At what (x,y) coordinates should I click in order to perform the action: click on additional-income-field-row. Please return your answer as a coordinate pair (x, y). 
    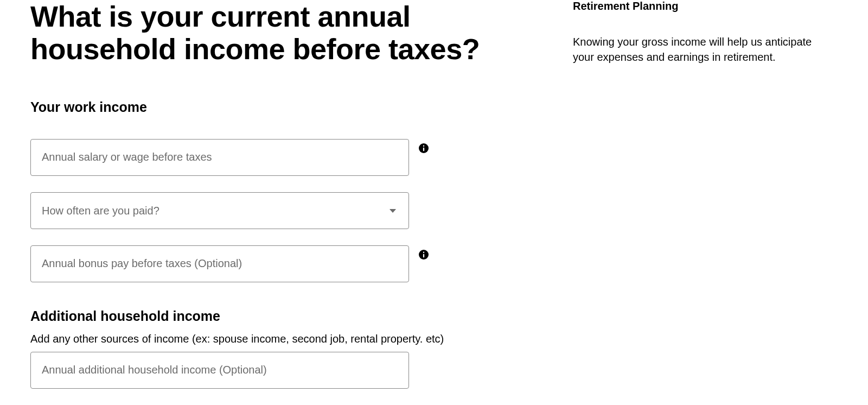
    Looking at the image, I should click on (234, 370).